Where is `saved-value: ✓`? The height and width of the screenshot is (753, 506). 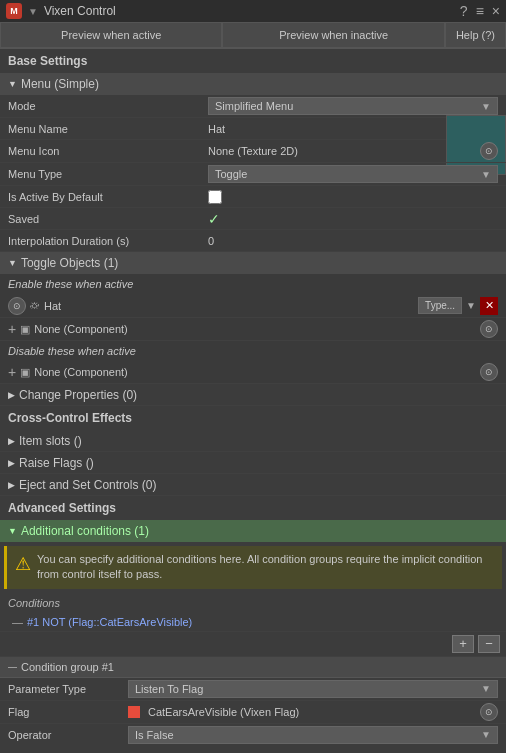
saved-value: ✓ is located at coordinates (353, 219).